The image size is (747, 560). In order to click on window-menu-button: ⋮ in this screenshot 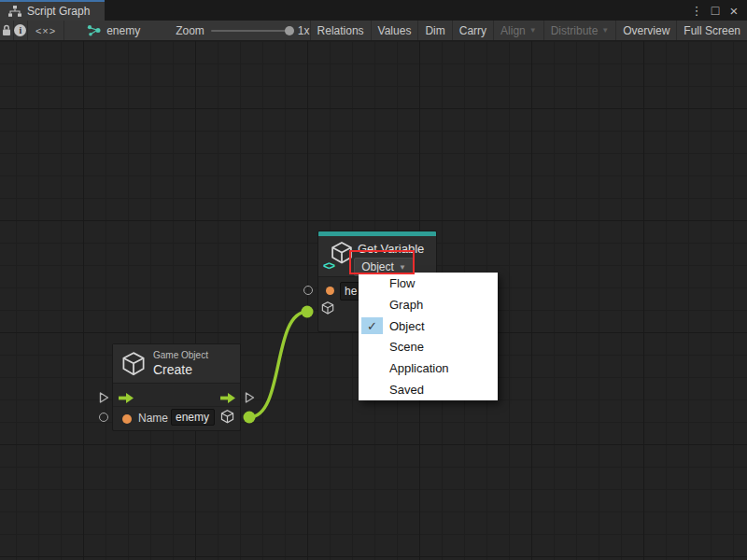, I will do `click(697, 10)`.